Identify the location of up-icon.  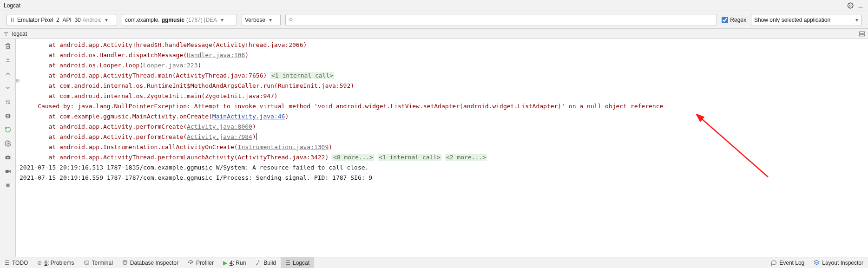
(8, 74).